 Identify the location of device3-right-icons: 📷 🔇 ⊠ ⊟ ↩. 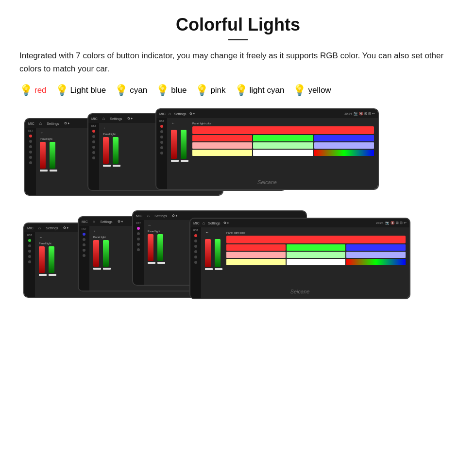
(364, 114).